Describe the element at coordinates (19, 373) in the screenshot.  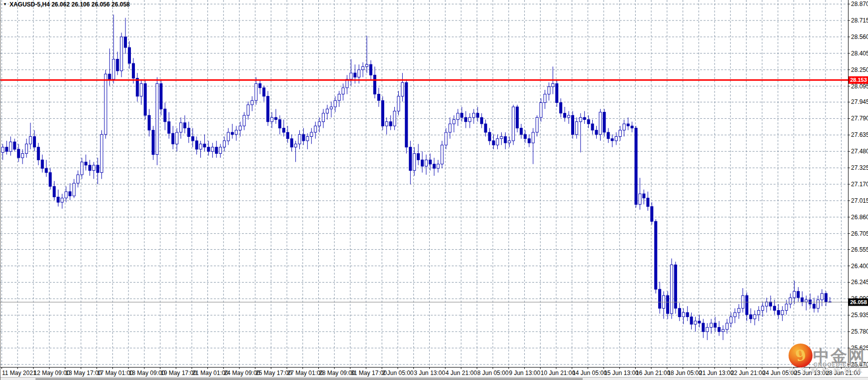
I see `date-tick-label: 11 May 2021` at that location.